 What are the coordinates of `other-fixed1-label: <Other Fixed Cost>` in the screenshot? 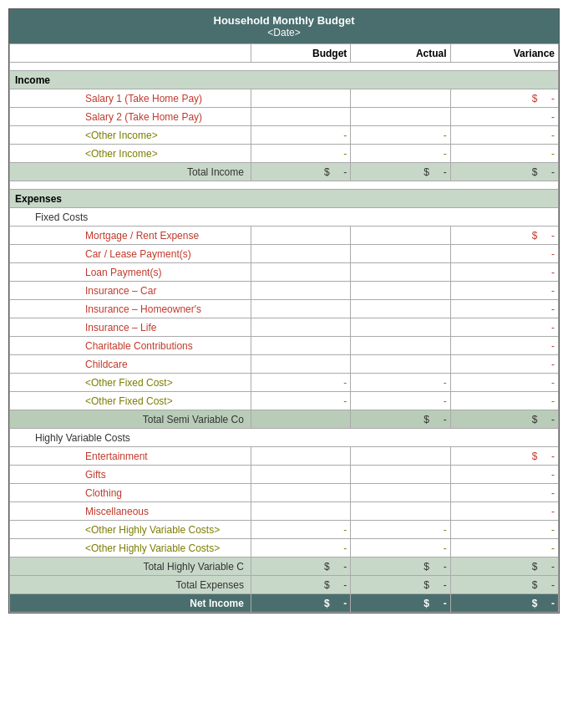 It's located at (130, 383).